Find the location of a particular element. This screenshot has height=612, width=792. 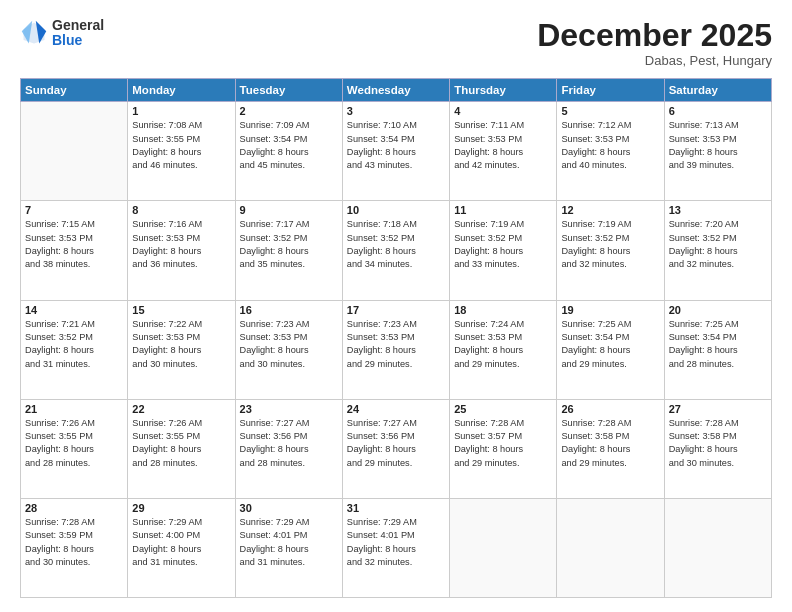

day-number: 28 is located at coordinates (74, 508).